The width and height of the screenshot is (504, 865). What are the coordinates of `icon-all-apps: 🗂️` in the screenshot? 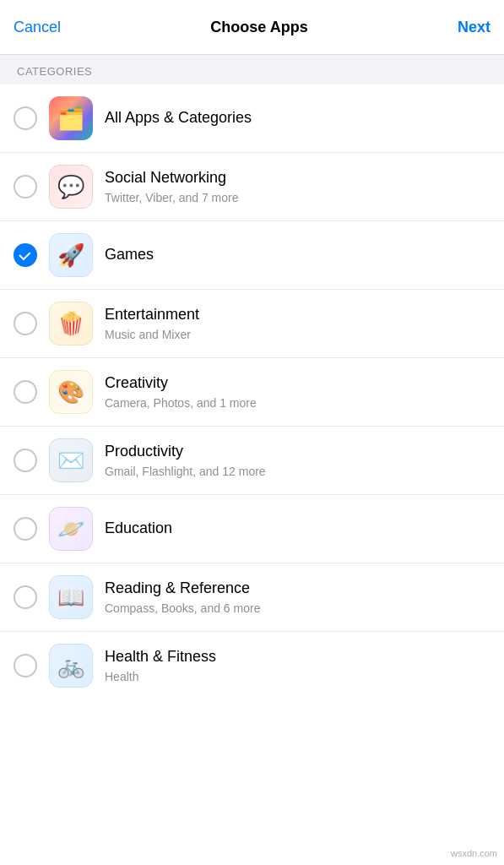 It's located at (71, 118).